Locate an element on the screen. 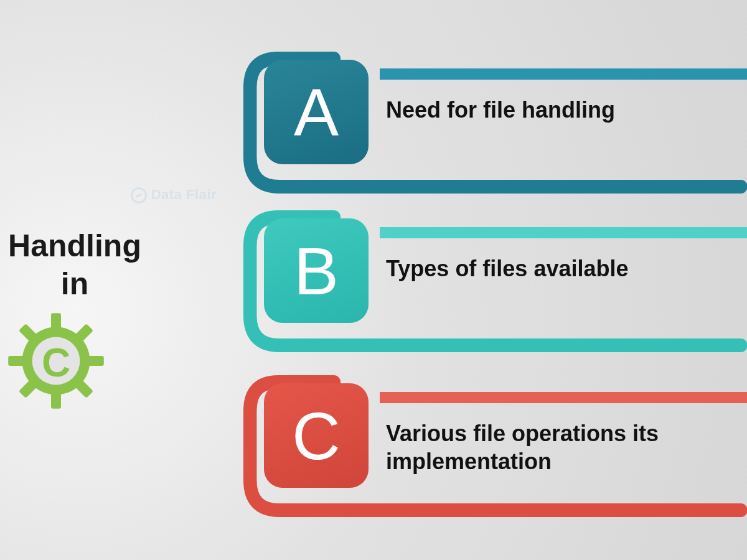  tile-b-letter: B is located at coordinates (316, 271).